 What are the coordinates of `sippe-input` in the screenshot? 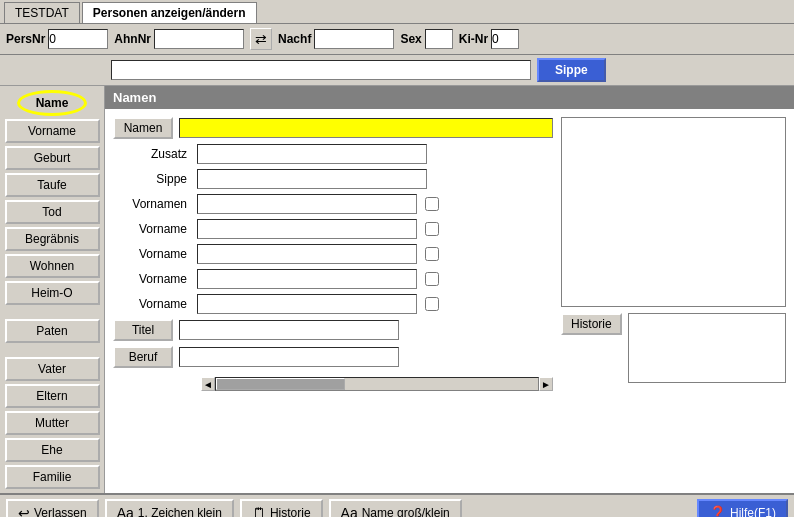 It's located at (312, 179).